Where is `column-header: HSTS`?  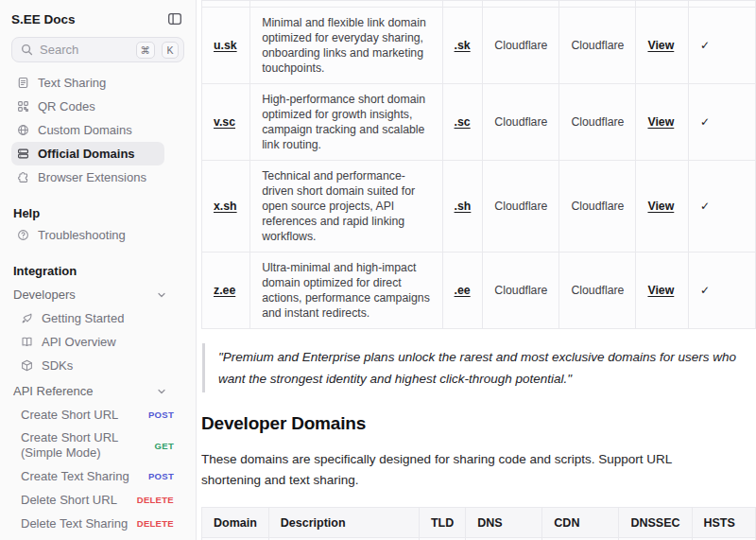 column-header: HSTS is located at coordinates (724, 523).